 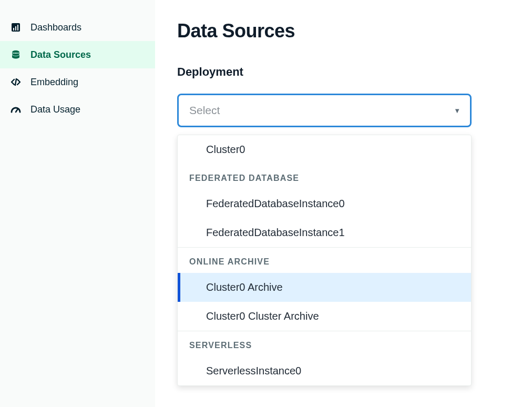 What do you see at coordinates (78, 82) in the screenshot?
I see `sidebar-item-embedding: Embedding` at bounding box center [78, 82].